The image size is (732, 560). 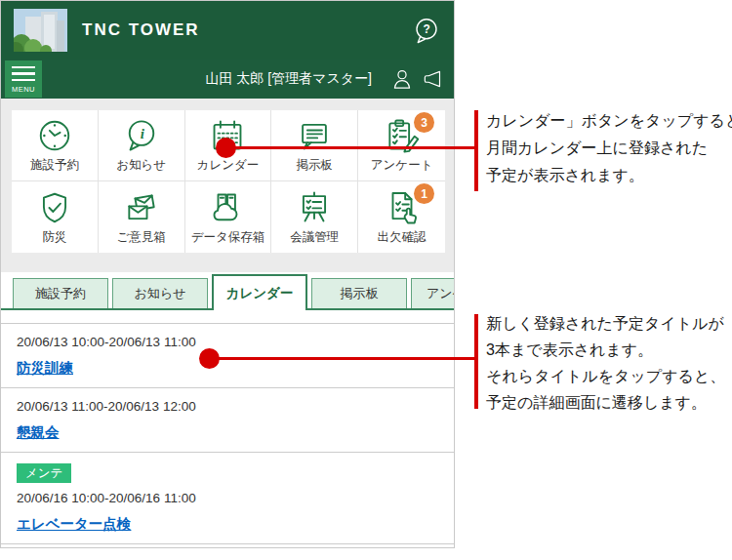 I want to click on event-row: 20/06/13 10:00-20/06/13 11:00 防災訓練, so click(x=227, y=356).